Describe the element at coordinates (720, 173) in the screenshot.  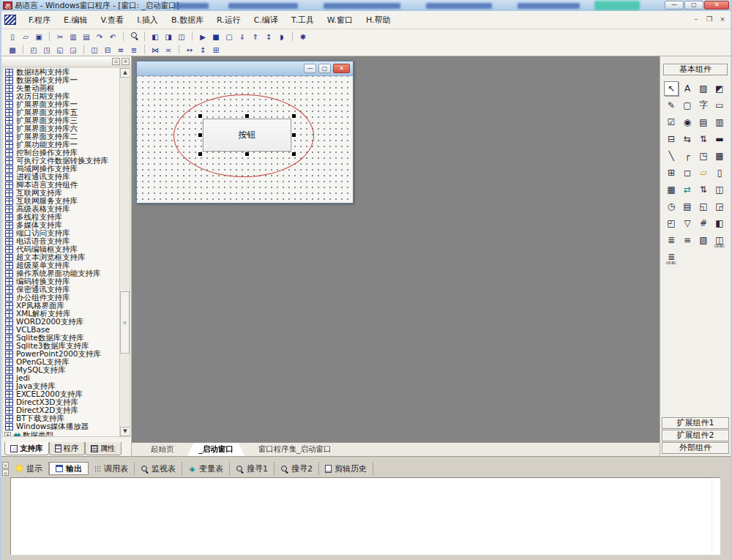
I see `document-icon: ▯` at that location.